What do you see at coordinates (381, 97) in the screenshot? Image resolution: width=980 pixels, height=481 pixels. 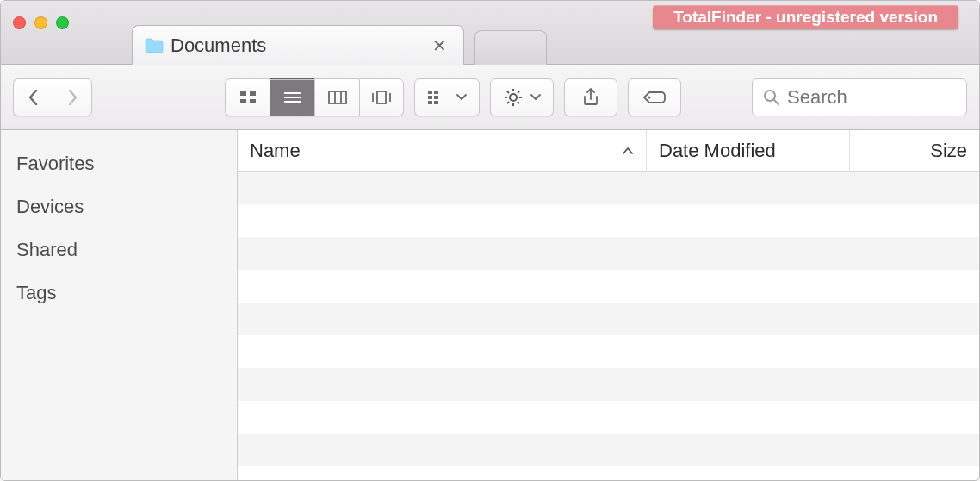 I see `gallery-view-button` at bounding box center [381, 97].